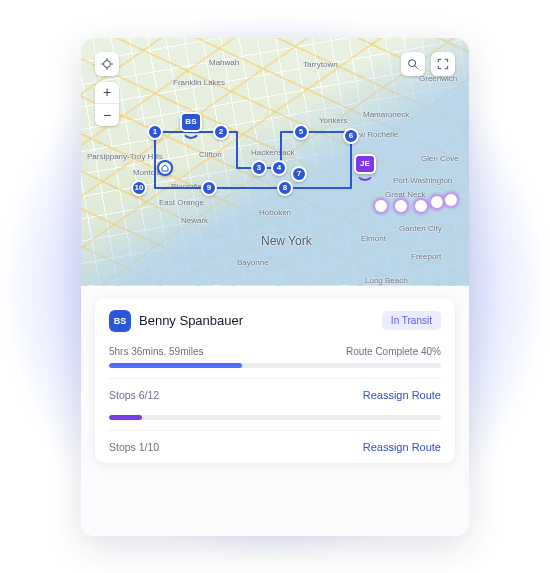 This screenshot has height=573, width=550. What do you see at coordinates (334, 120) in the screenshot?
I see `city-label: Yonkers` at bounding box center [334, 120].